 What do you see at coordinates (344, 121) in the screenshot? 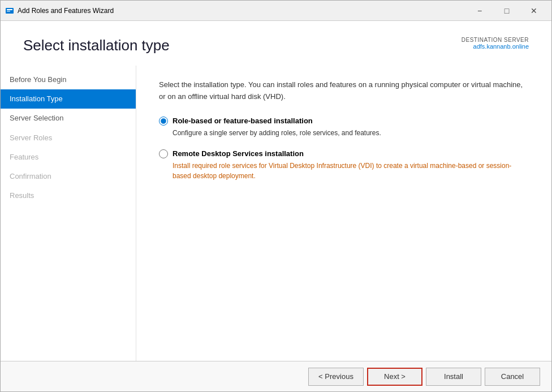
I see `role-based-label-row: Role-based or feature-based installation` at bounding box center [344, 121].